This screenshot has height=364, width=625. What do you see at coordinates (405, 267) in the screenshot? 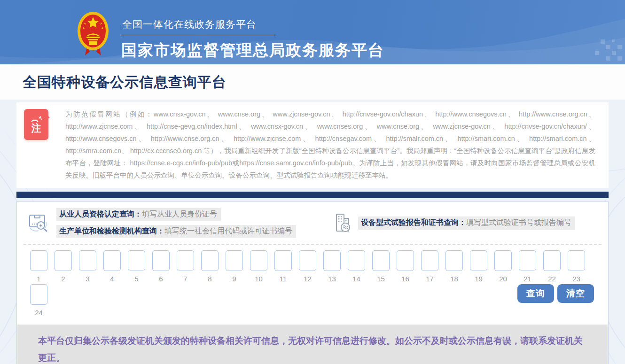
I see `code-box-cell: 16` at bounding box center [405, 267].